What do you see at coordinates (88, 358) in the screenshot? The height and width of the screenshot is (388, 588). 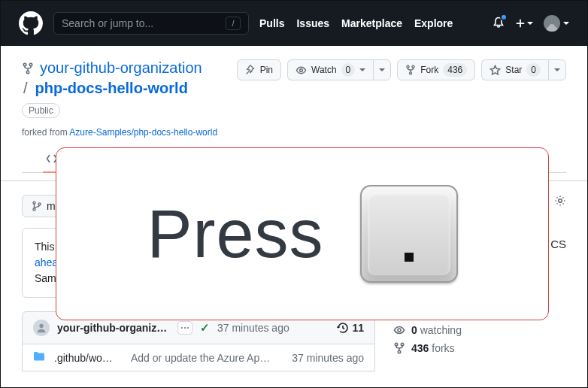 I see `file-name: .github/wo…` at bounding box center [88, 358].